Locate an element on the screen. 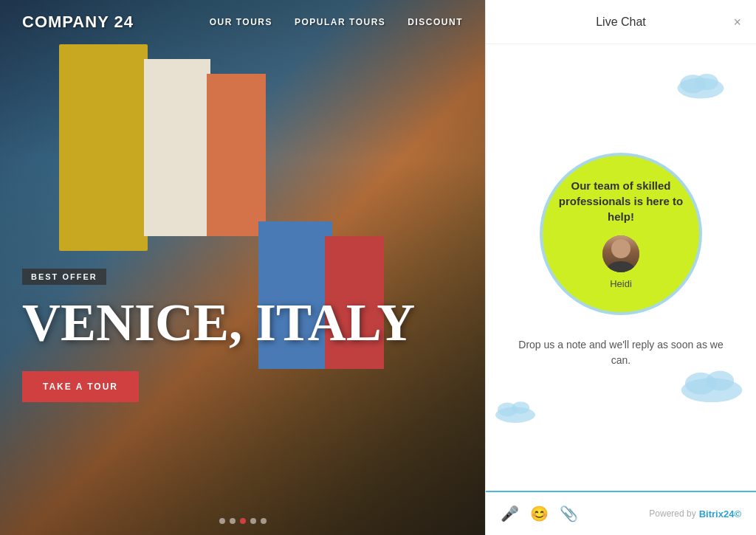  building-orange is located at coordinates (236, 155).